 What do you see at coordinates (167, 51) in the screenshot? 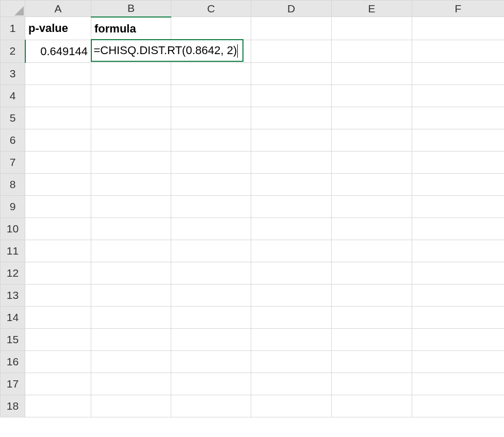
I see `cell-editor: =CHISQ.DIST.RT(0.8642, 2)` at bounding box center [167, 51].